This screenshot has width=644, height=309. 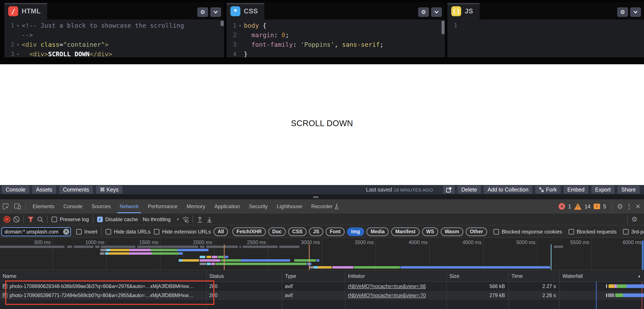 What do you see at coordinates (26, 11) in the screenshot?
I see `editor-tab-html: /HTML` at bounding box center [26, 11].